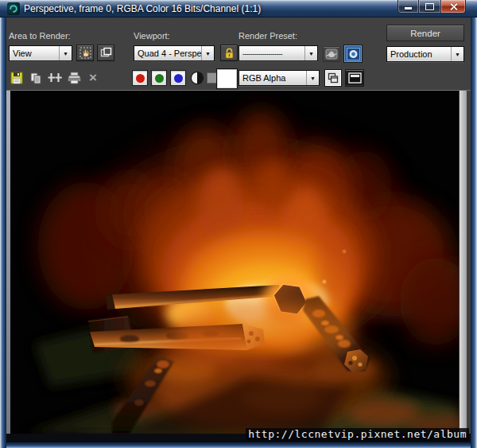 The width and height of the screenshot is (477, 448). What do you see at coordinates (93, 78) in the screenshot?
I see `clear-button: ×` at bounding box center [93, 78].